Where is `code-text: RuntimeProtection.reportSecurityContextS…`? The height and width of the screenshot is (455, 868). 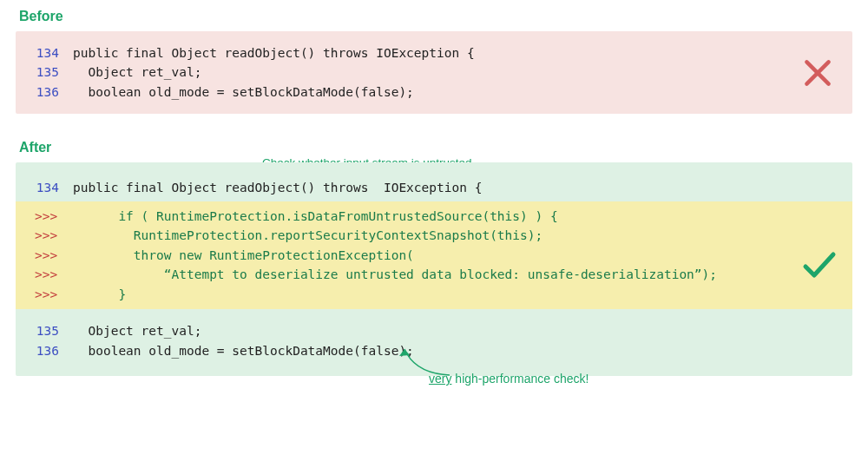
code-text: RuntimeProtection.reportSecurityContextS… is located at coordinates (455, 235).